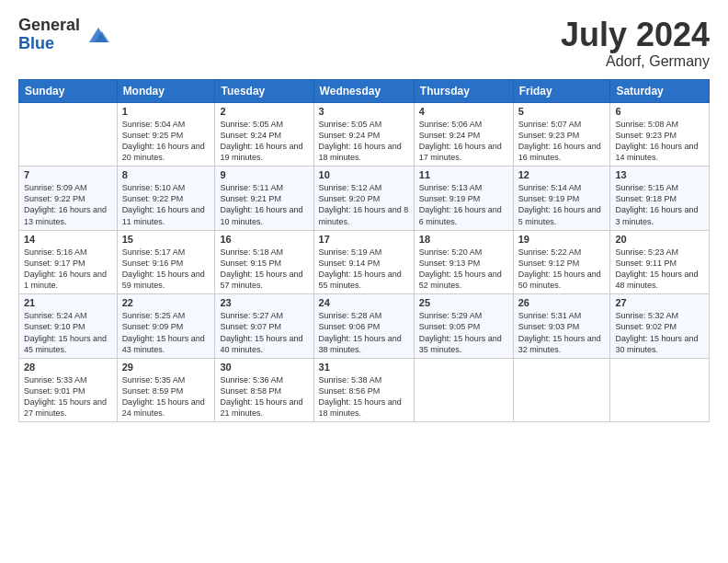 This screenshot has width=728, height=563. What do you see at coordinates (660, 327) in the screenshot?
I see `table-row: 27 Sunrise: 5:32 AMSunset: 9:02 PMDaylig…` at bounding box center [660, 327].